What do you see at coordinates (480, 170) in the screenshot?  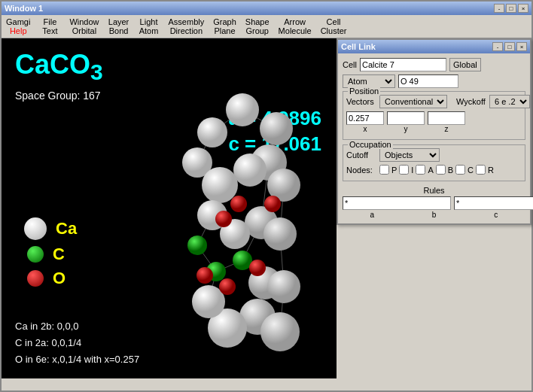 I see `checkbox-r` at bounding box center [480, 170].